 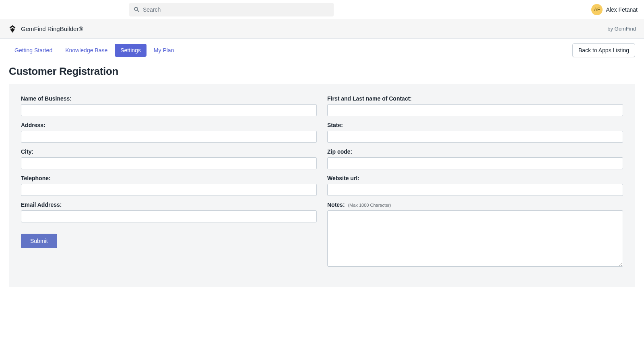 I want to click on search-wrap, so click(x=231, y=10).